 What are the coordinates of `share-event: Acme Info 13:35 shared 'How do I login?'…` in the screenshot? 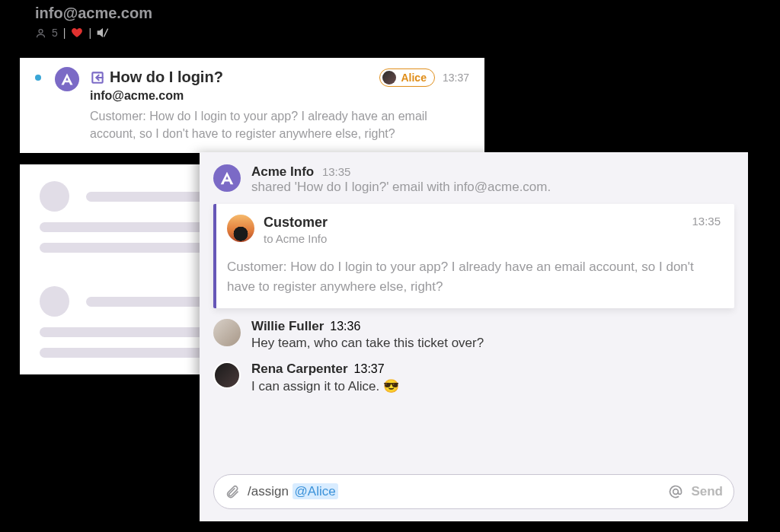 It's located at (474, 180).